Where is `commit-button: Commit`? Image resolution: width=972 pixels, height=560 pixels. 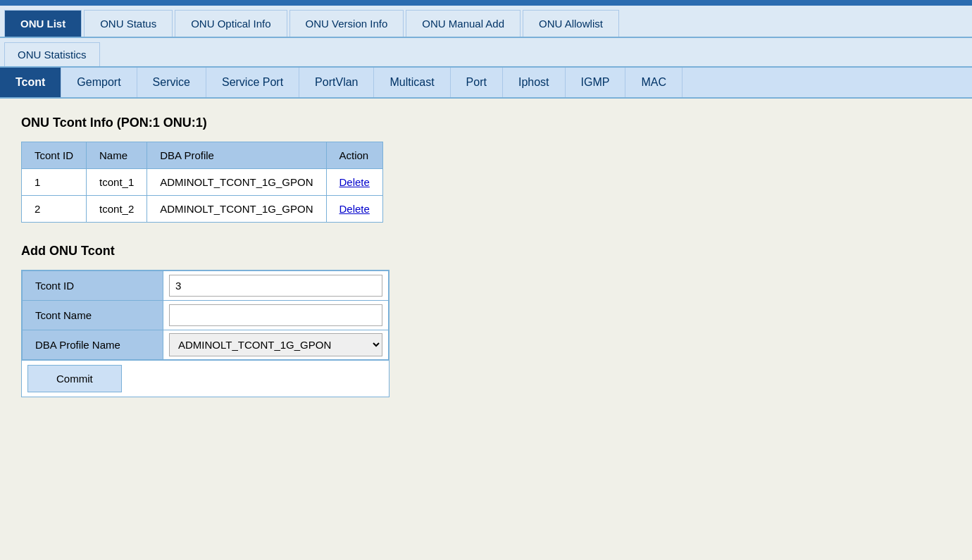
commit-button: Commit is located at coordinates (75, 379).